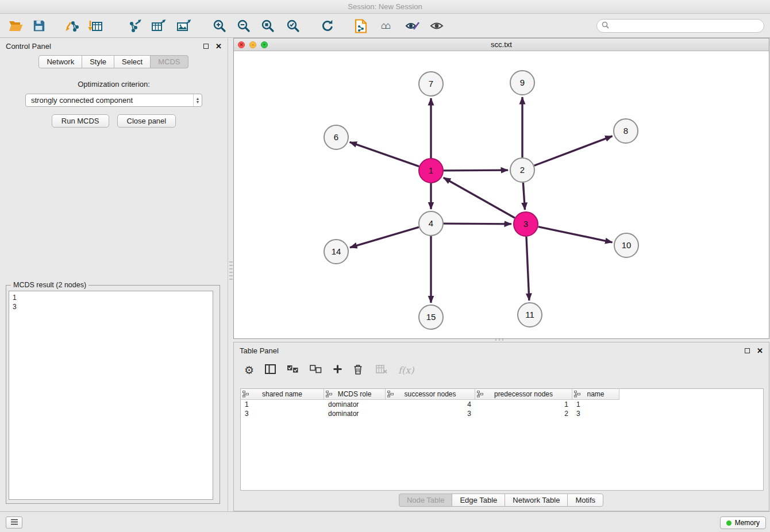  What do you see at coordinates (747, 350) in the screenshot?
I see `float-table-panel-icon` at bounding box center [747, 350].